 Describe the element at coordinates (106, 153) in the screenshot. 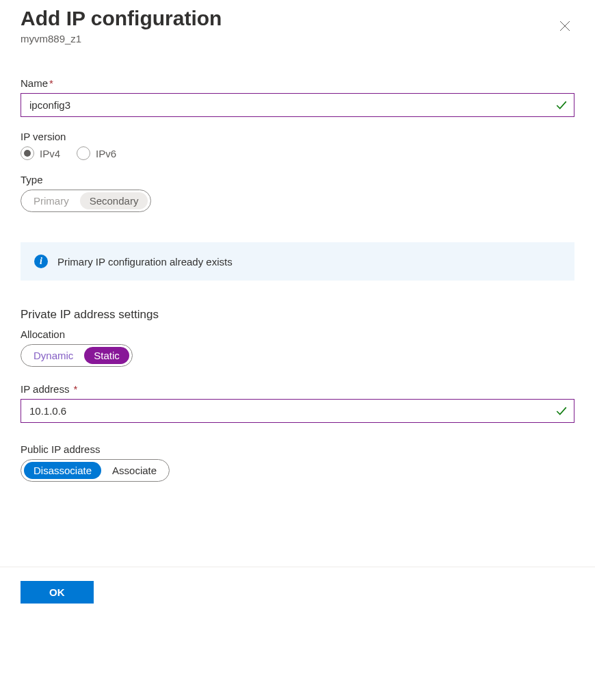

I see `radio-label: IPv6` at that location.